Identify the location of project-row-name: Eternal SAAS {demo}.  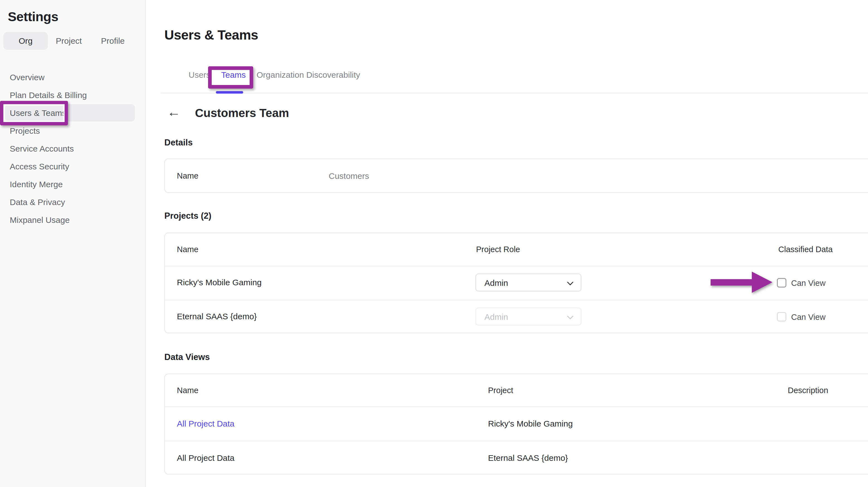
(217, 316).